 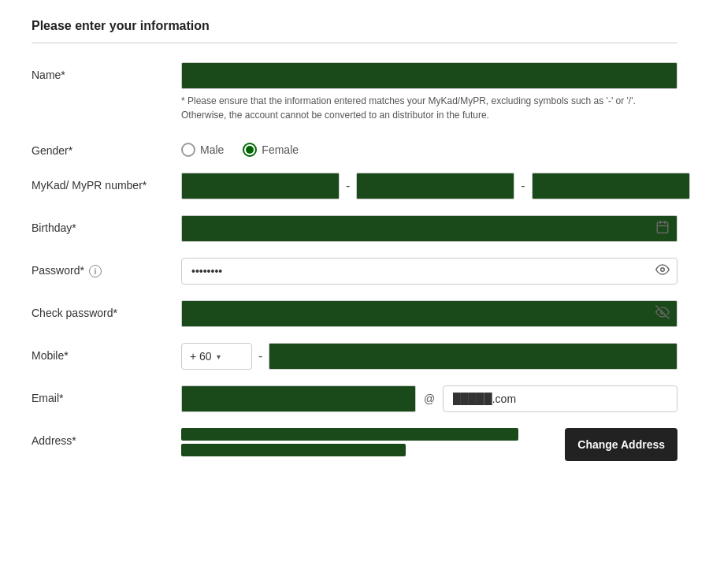 What do you see at coordinates (429, 76) in the screenshot?
I see `name-input` at bounding box center [429, 76].